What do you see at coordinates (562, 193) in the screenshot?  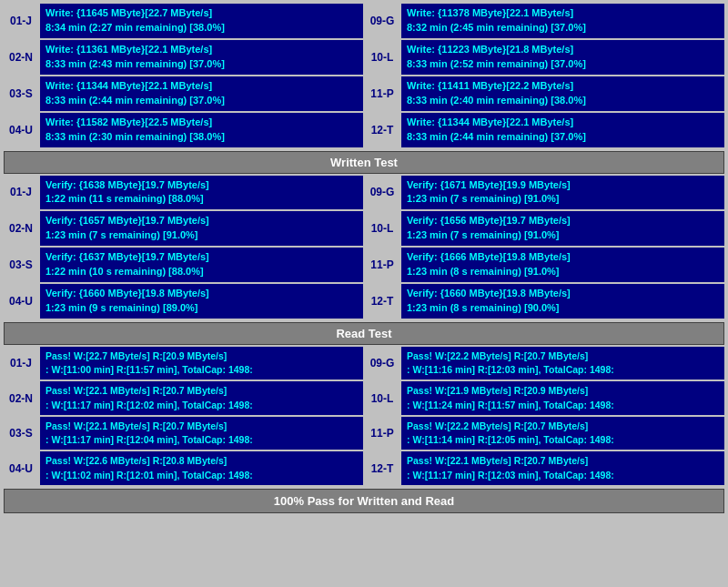 I see `right-data-cell: Verify: {1671 MByte}[19.9 MByte/s] 1:23 …` at bounding box center [562, 193].